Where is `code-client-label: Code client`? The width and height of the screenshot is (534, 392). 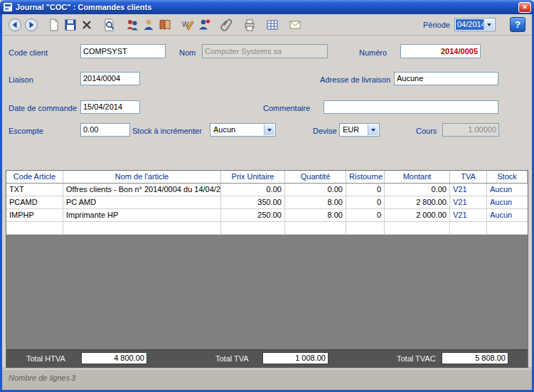 code-client-label: Code client is located at coordinates (28, 53).